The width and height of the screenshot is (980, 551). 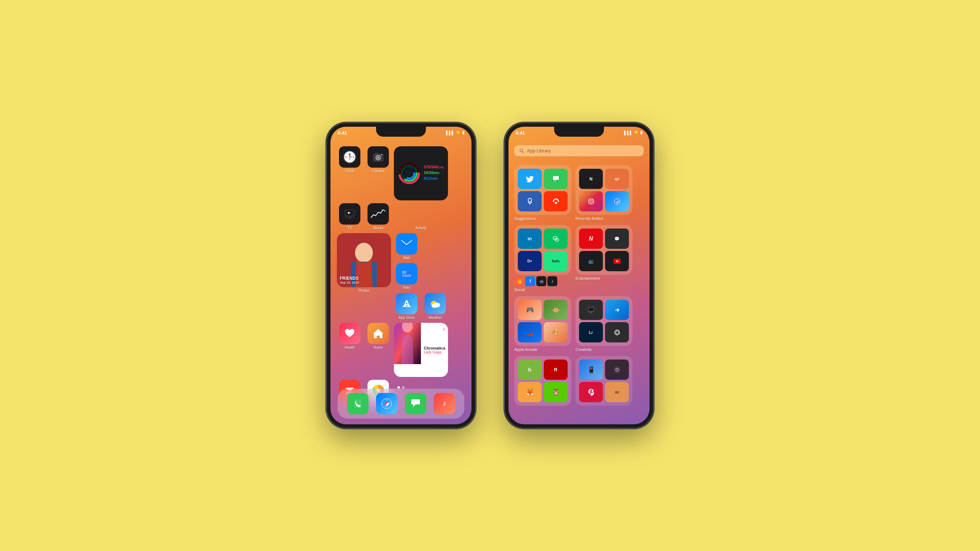 I want to click on files-label: Files, so click(x=406, y=288).